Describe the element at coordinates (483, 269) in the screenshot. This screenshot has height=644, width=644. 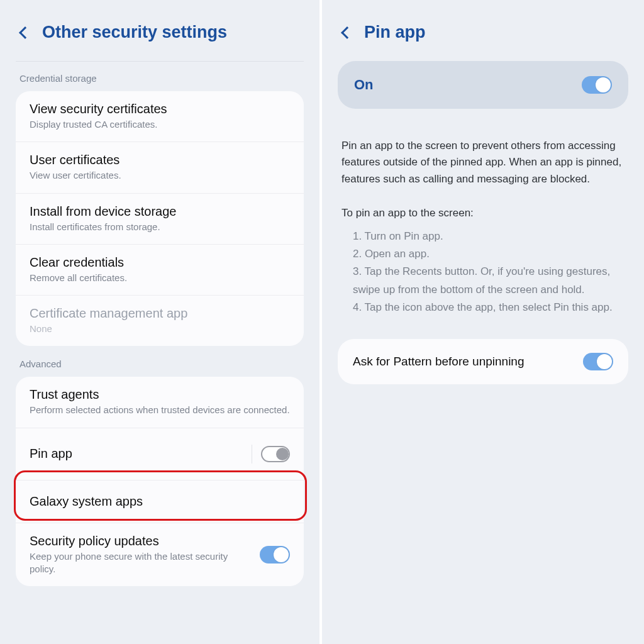
I see `instruction-steps: 1. Turn on Pin app. 2. Open an app. 3. T…` at that location.